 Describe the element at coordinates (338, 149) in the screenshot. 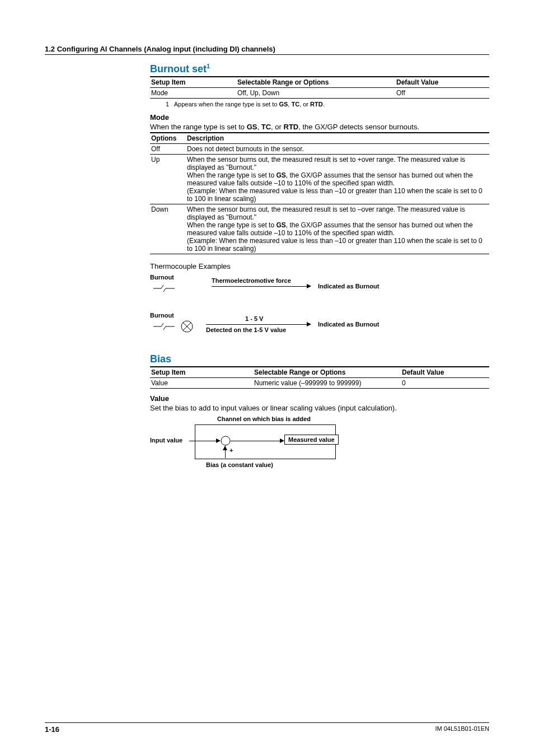

I see `cell-off-desc: Does not detect burnouts in the sensor.` at that location.